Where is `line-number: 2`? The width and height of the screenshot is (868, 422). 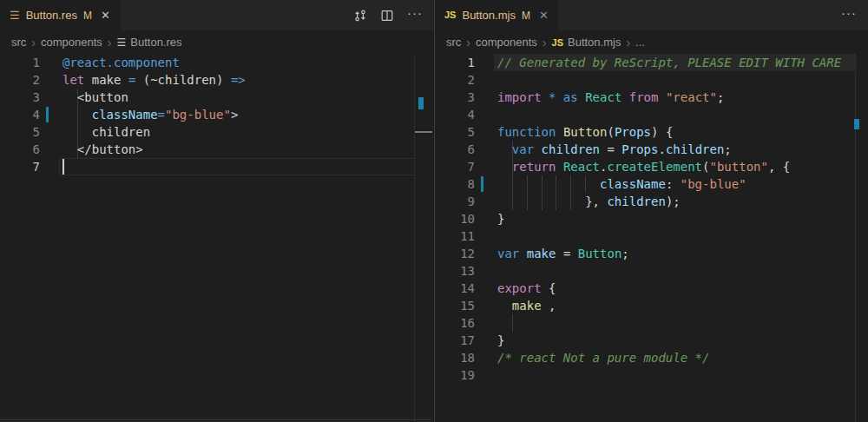 line-number: 2 is located at coordinates (455, 80).